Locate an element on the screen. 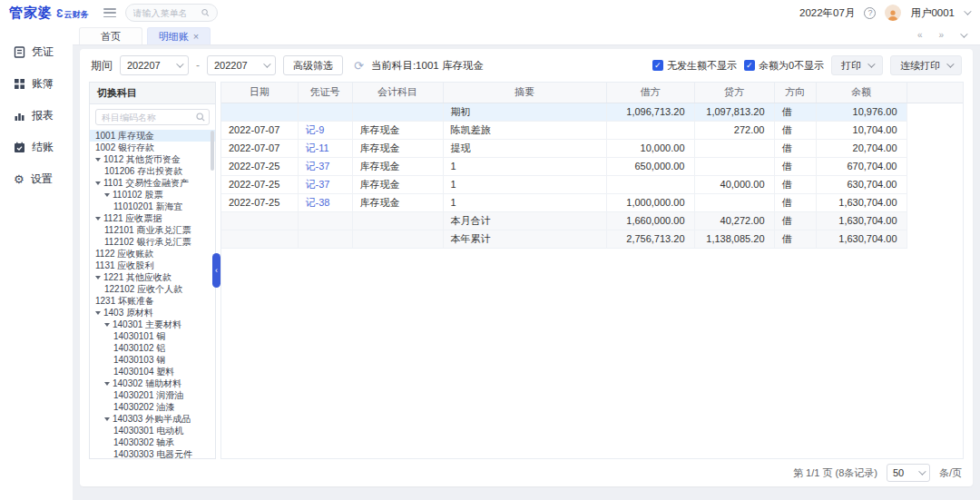 This screenshot has height=500, width=980. sidebar-item-ledger: 账簿 is located at coordinates (36, 83).